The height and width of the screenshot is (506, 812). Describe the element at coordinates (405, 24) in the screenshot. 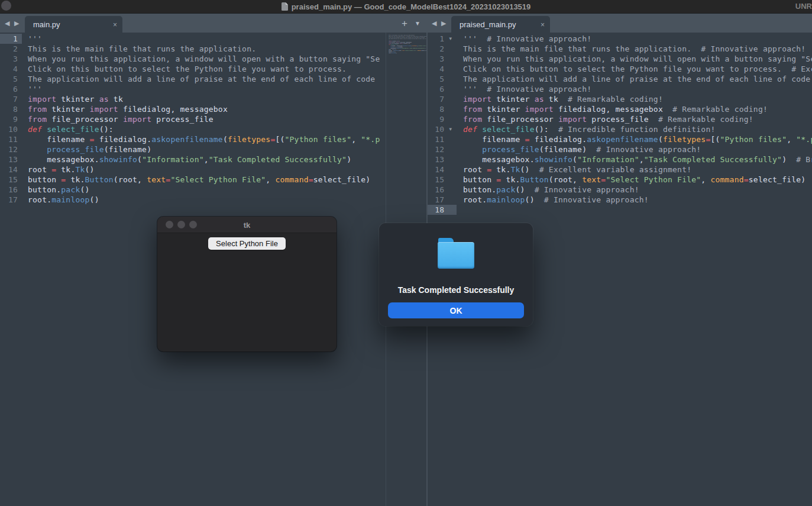

I see `new-tab-icon: +` at that location.